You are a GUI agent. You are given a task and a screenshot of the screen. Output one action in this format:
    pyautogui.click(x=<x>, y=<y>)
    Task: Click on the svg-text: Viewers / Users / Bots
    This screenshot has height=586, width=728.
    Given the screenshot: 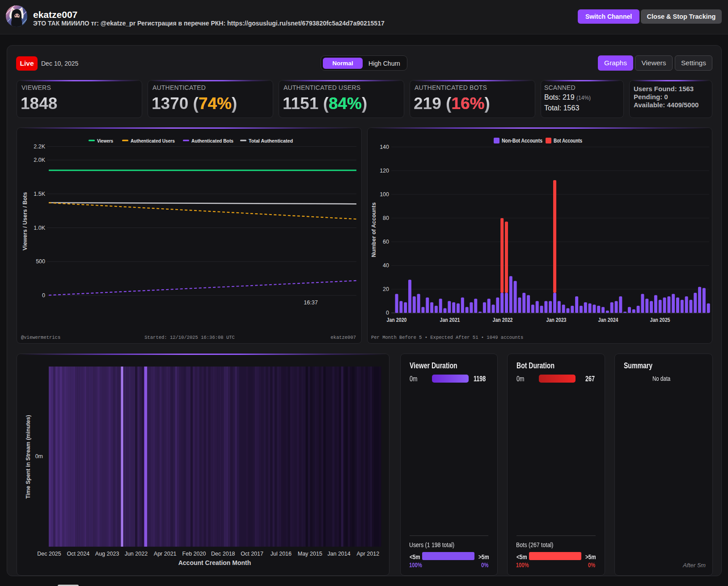 What is the action you would take?
    pyautogui.click(x=25, y=221)
    